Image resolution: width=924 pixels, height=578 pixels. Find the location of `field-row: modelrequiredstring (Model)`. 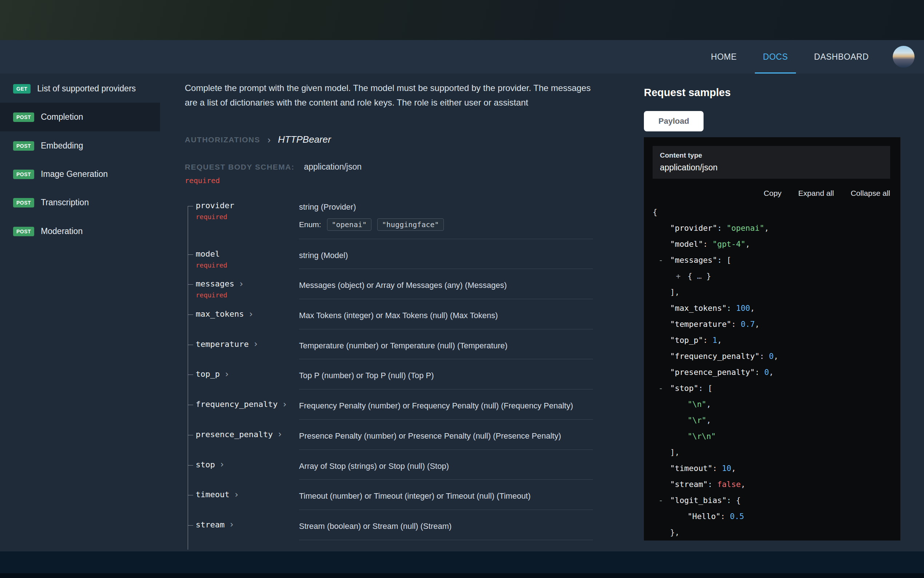

field-row: modelrequiredstring (Model) is located at coordinates (389, 259).